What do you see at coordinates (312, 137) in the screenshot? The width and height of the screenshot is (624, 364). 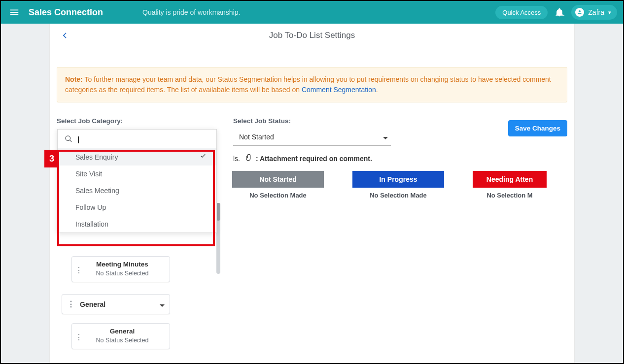 I see `status-select: Not Started` at bounding box center [312, 137].